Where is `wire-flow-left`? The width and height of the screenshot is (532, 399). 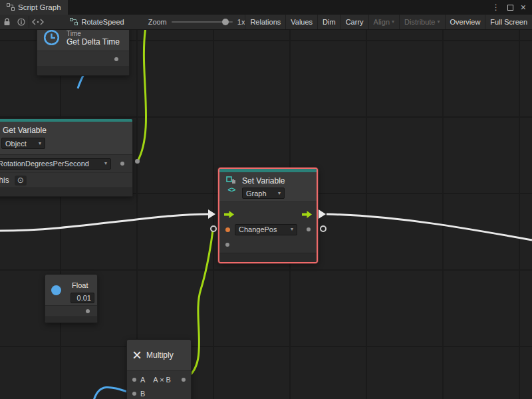
wire-flow-left is located at coordinates (104, 222).